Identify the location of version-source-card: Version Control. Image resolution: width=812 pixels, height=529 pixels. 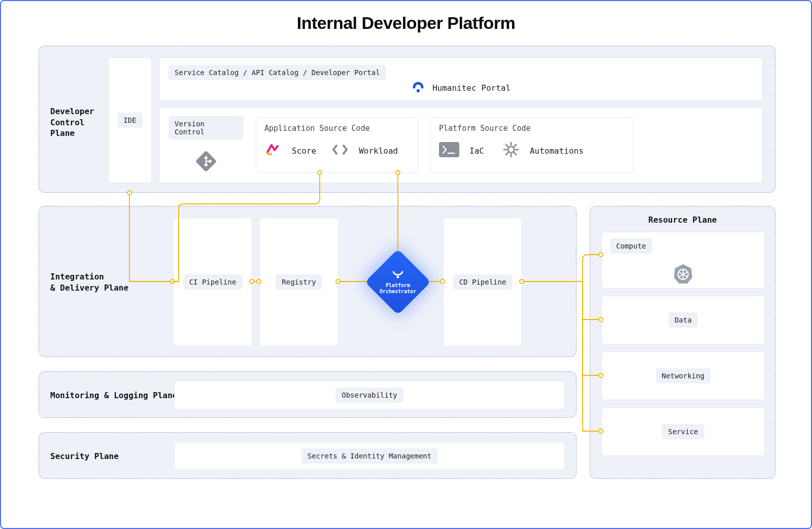
(461, 145).